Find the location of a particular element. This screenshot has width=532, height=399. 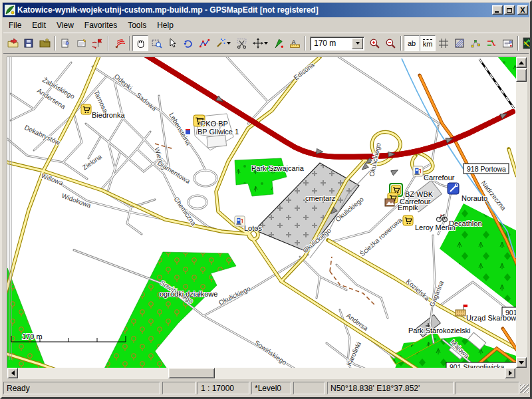

zoom-level-combobox: 170 m is located at coordinates (337, 44).